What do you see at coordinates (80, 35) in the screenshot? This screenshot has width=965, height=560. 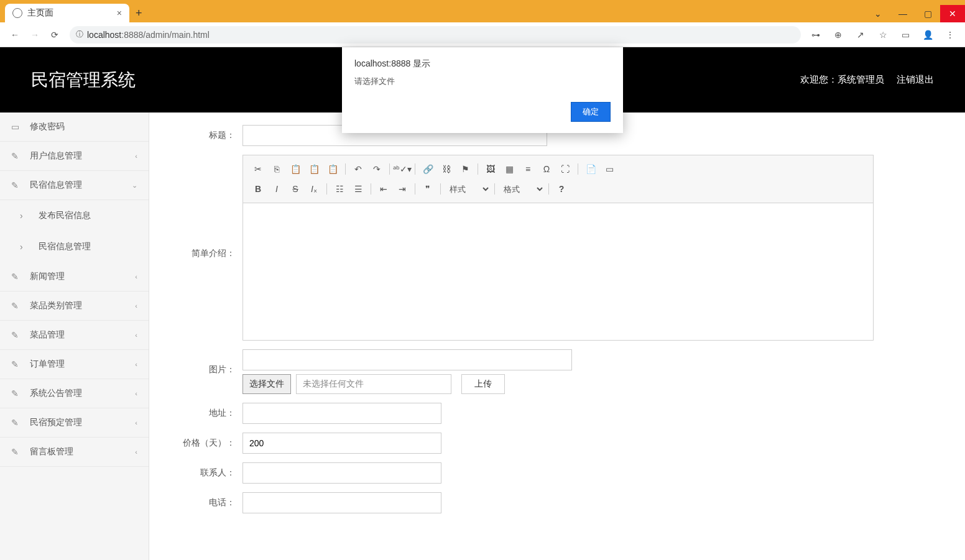 I see `info-icon: ⓘ` at bounding box center [80, 35].